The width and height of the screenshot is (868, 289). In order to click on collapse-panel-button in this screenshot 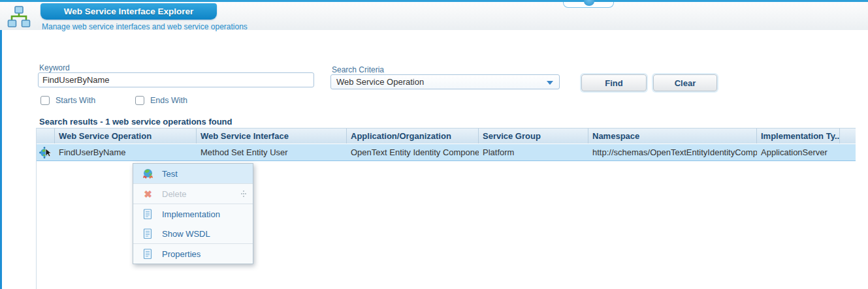, I will do `click(589, 3)`.